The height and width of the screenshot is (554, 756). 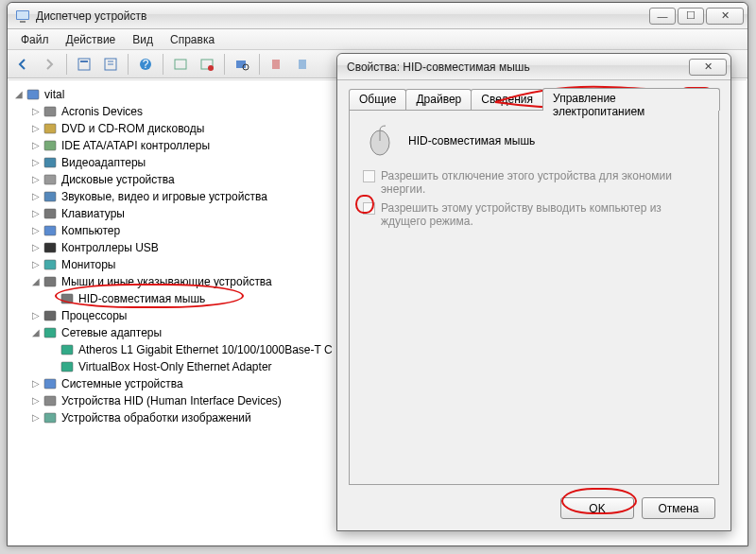 I want to click on allow-wake-checkbox, so click(x=369, y=208).